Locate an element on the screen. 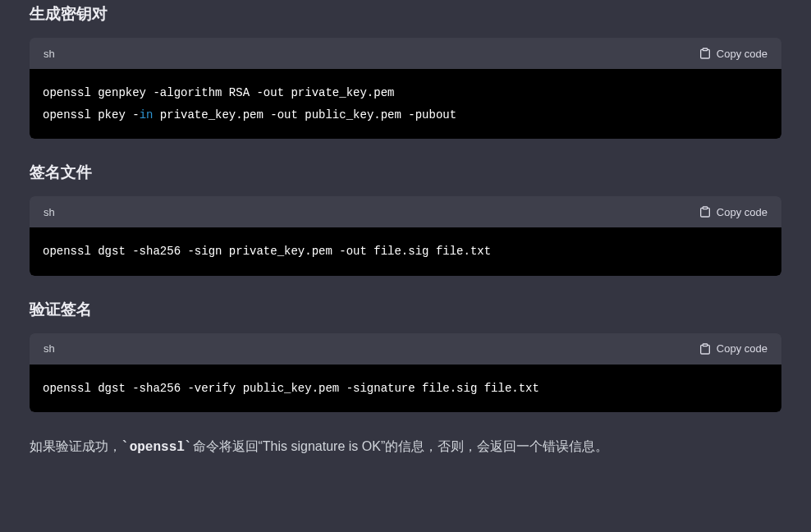 This screenshot has height=532, width=811. backtick-close: ` is located at coordinates (189, 447).